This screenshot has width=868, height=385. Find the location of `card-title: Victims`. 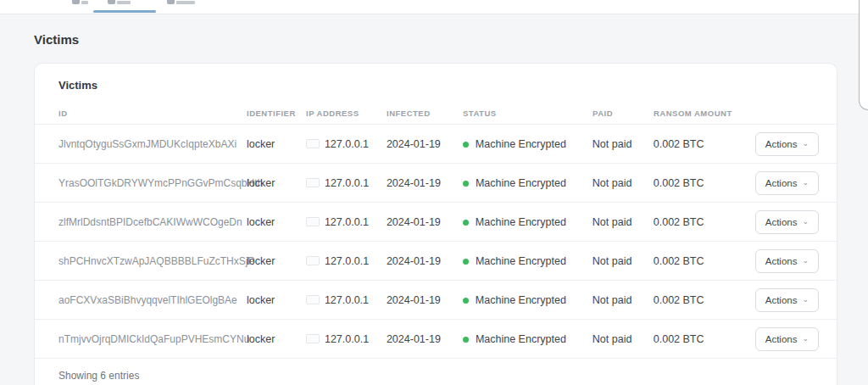

card-title: Victims is located at coordinates (436, 83).